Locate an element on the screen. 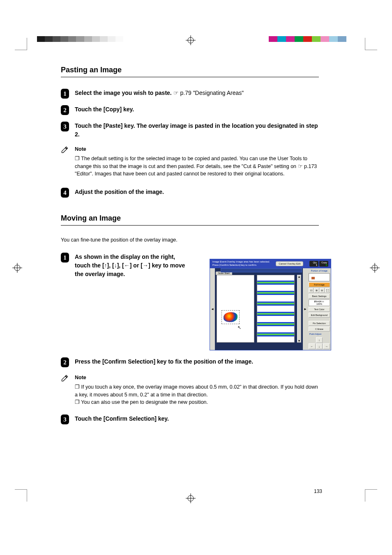 The image size is (392, 555). paper-size-indicator: 8½×14 ▭100% is located at coordinates (319, 303).